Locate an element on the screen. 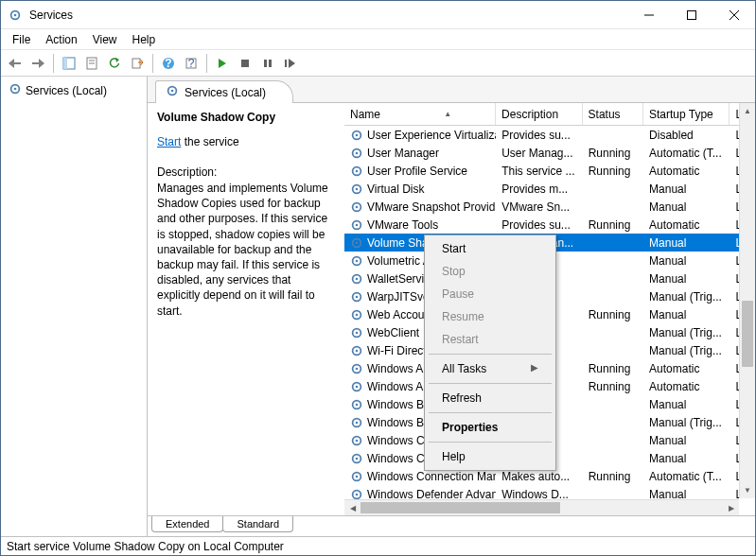  pause-service-button is located at coordinates (268, 63).